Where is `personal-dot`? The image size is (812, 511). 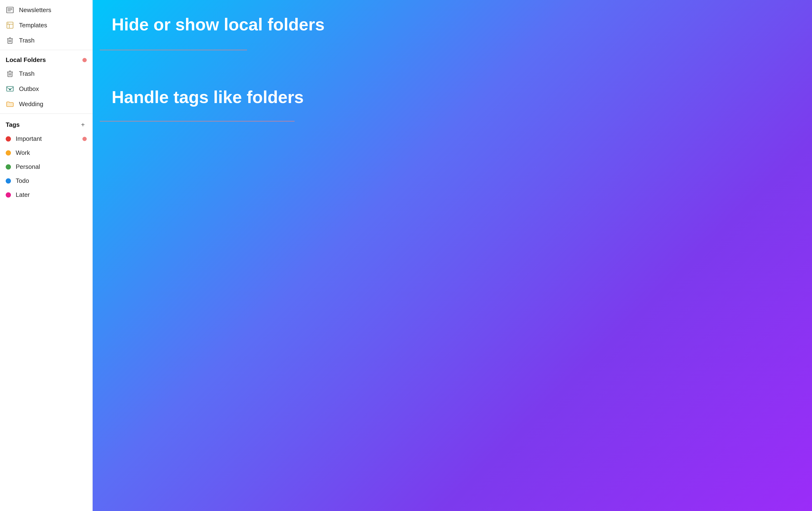
personal-dot is located at coordinates (8, 167).